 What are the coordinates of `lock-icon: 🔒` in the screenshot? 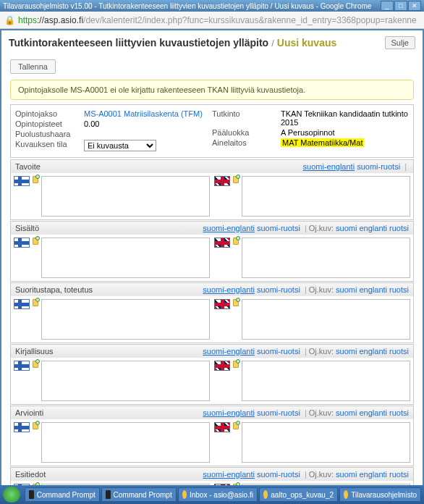 It's located at (10, 20).